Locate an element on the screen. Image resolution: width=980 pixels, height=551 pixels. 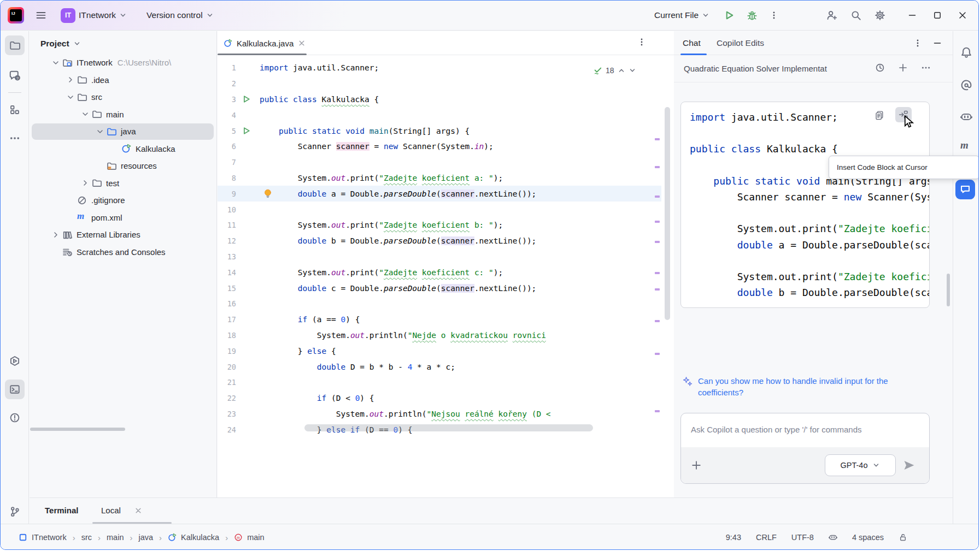
tree-item-resources: resources is located at coordinates (123, 166).